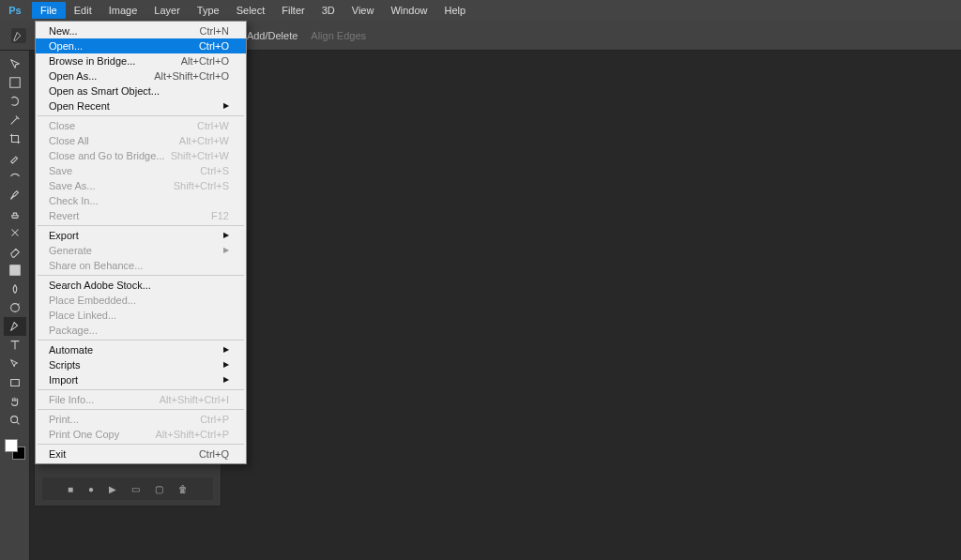  I want to click on healing-brush-tool, so click(15, 176).